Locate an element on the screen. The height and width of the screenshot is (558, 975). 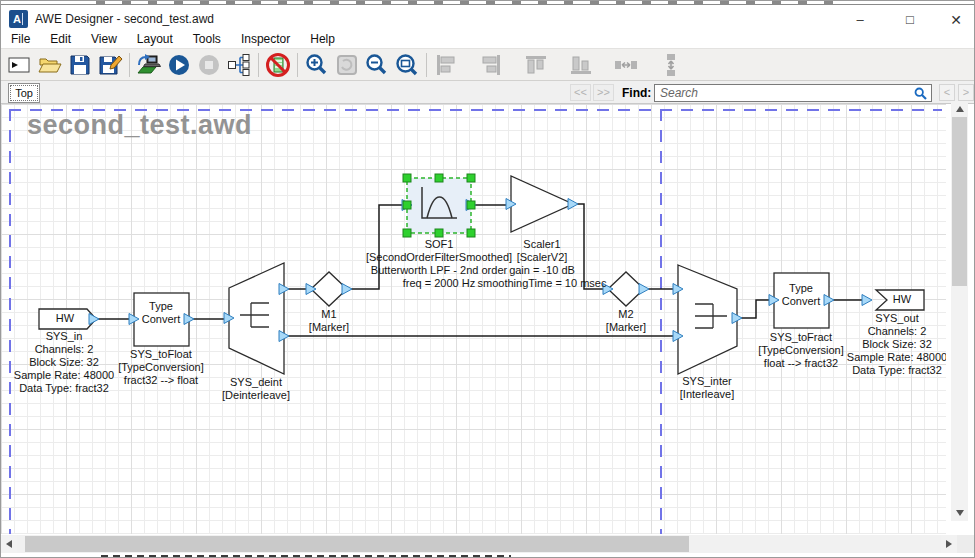
scrollbar-corner is located at coordinates (966, 544).